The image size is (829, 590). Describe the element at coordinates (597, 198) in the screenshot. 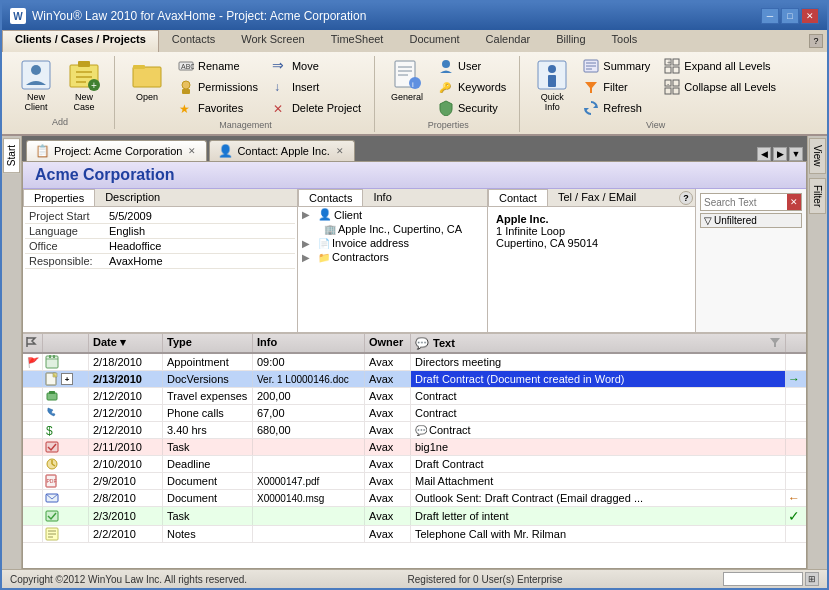

I see `tel-fax-tab: Tel / Fax / EMail` at that location.